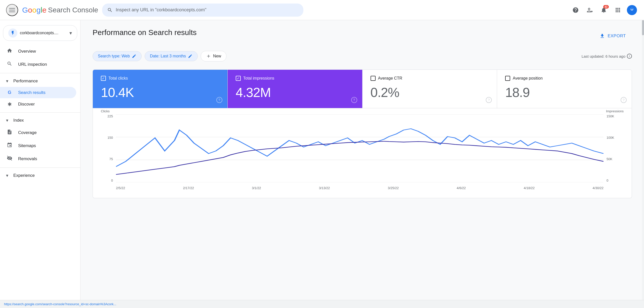 This screenshot has width=644, height=308. What do you see at coordinates (576, 10) in the screenshot?
I see `help-button` at bounding box center [576, 10].